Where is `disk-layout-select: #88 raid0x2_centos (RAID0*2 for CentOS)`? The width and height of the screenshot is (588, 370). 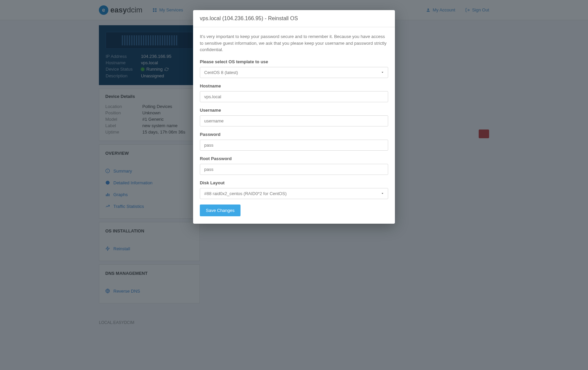
disk-layout-select: #88 raid0x2_centos (RAID0*2 for CentOS) is located at coordinates (294, 194).